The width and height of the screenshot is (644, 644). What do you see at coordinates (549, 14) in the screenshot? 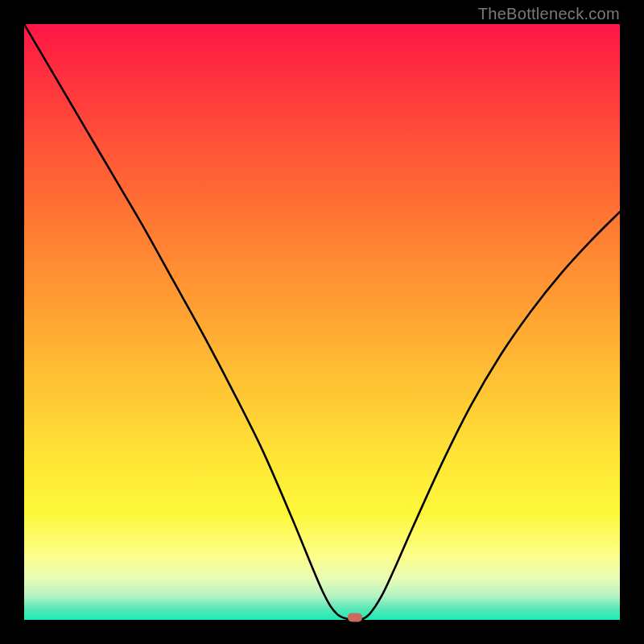
I see `watermark-text: TheBottleneck.com` at bounding box center [549, 14].